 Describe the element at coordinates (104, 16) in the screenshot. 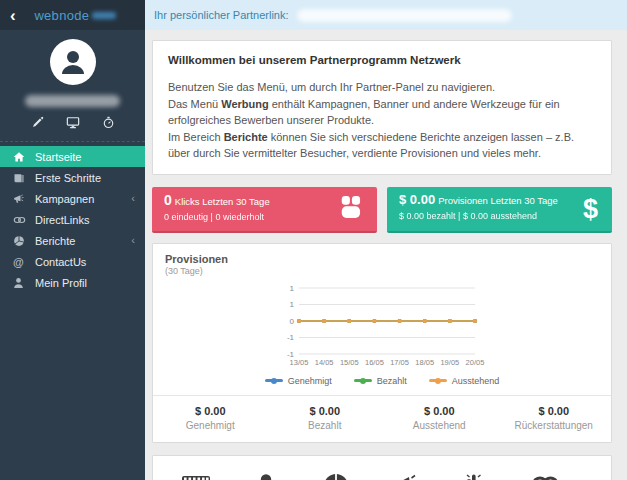

I see `logo-suffix-blurred` at that location.